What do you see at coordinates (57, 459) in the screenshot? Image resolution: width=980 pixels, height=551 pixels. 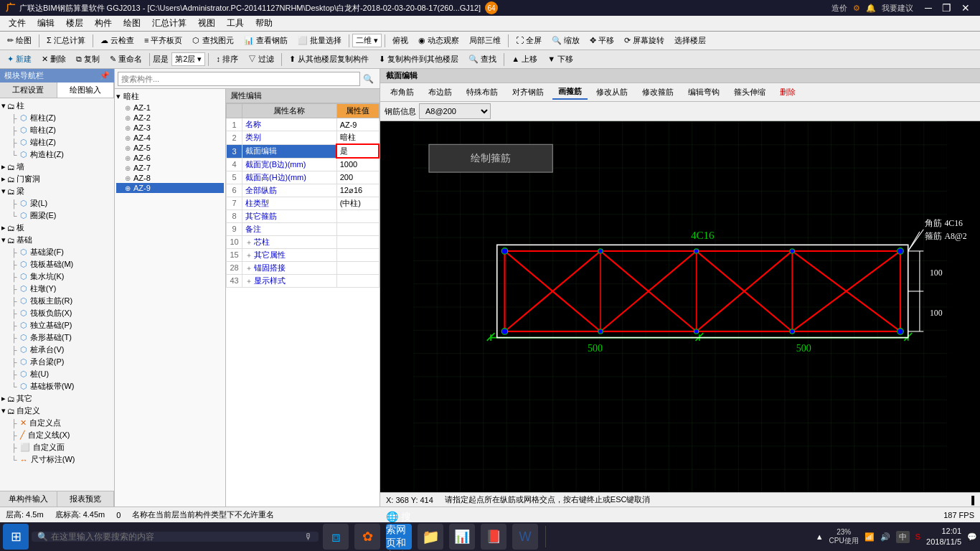 I see `tree-dim: └↔尺寸标注(W)` at bounding box center [57, 459].